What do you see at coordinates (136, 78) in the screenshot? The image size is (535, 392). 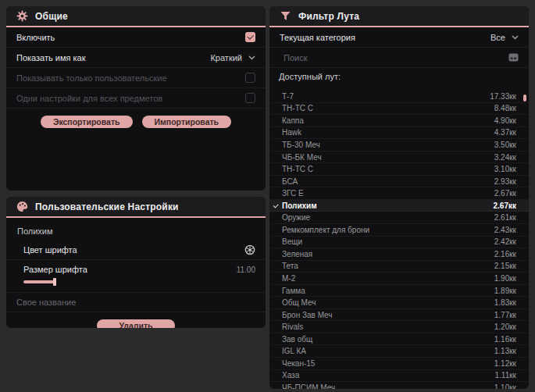 I see `setting-row-only-custom: Показывать только пользовательские` at bounding box center [136, 78].